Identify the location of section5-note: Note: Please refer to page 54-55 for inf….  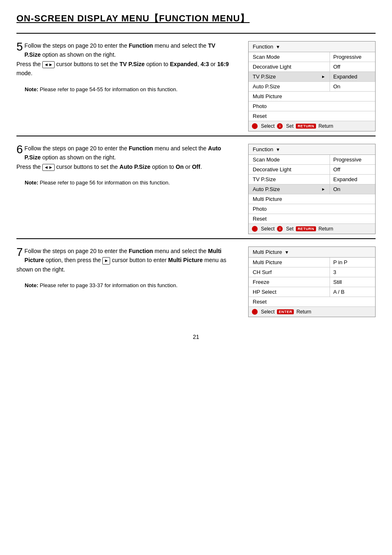
(124, 90).